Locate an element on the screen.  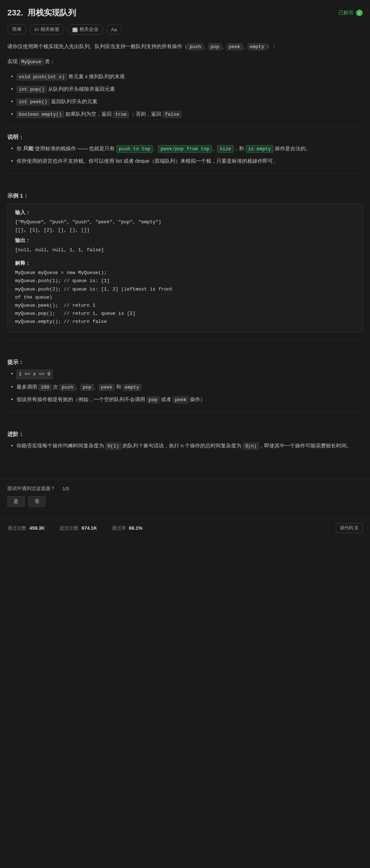
related-tags-label: 相关标签 is located at coordinates (50, 29).